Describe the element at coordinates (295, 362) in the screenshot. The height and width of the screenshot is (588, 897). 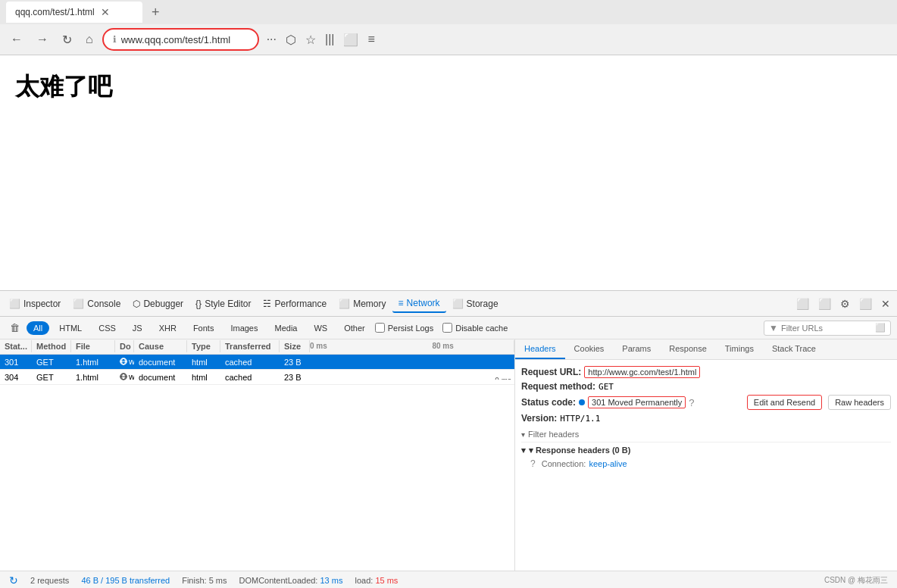
I see `req-size: 23 B` at that location.